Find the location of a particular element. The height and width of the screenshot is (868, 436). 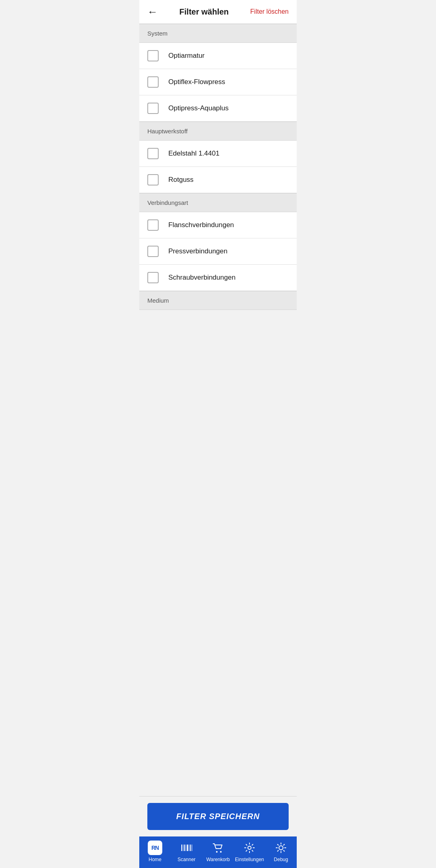

settings-icon is located at coordinates (249, 848).